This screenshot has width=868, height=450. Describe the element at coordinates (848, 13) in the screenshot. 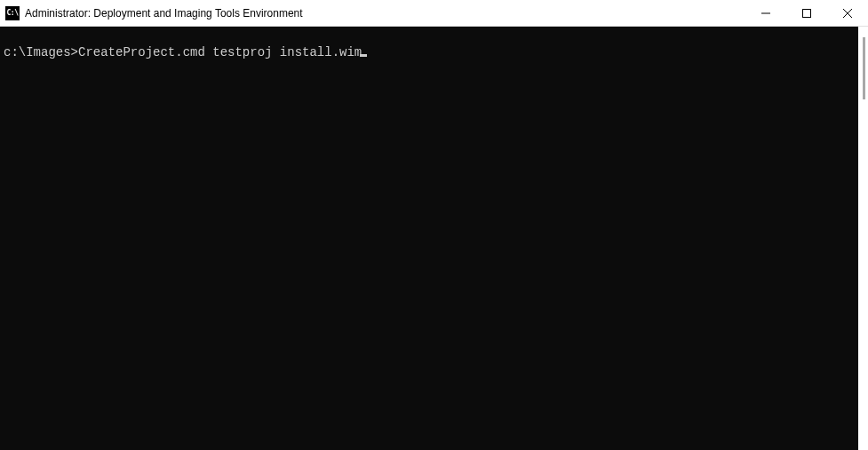

I see `close-icon` at that location.